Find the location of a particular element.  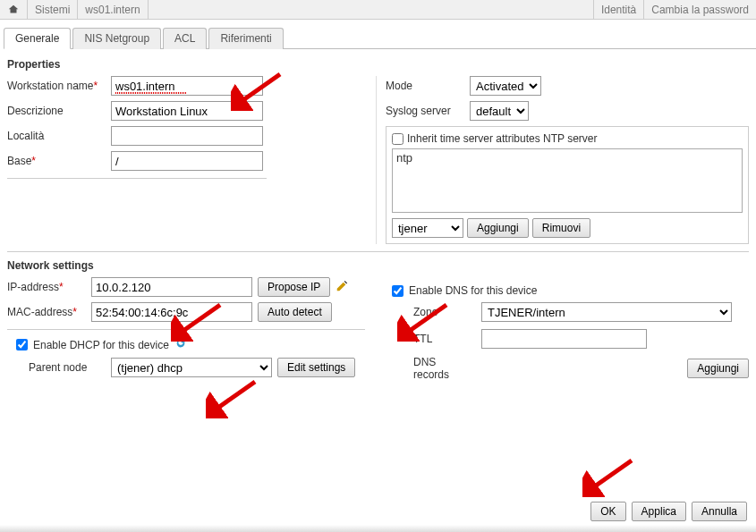

zone-label: Zone is located at coordinates (432, 312).